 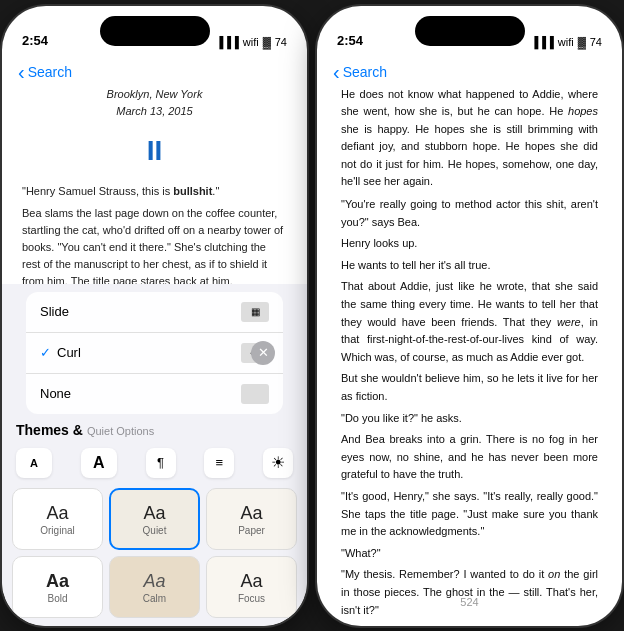 I want to click on close-button: ✕, so click(x=263, y=353).